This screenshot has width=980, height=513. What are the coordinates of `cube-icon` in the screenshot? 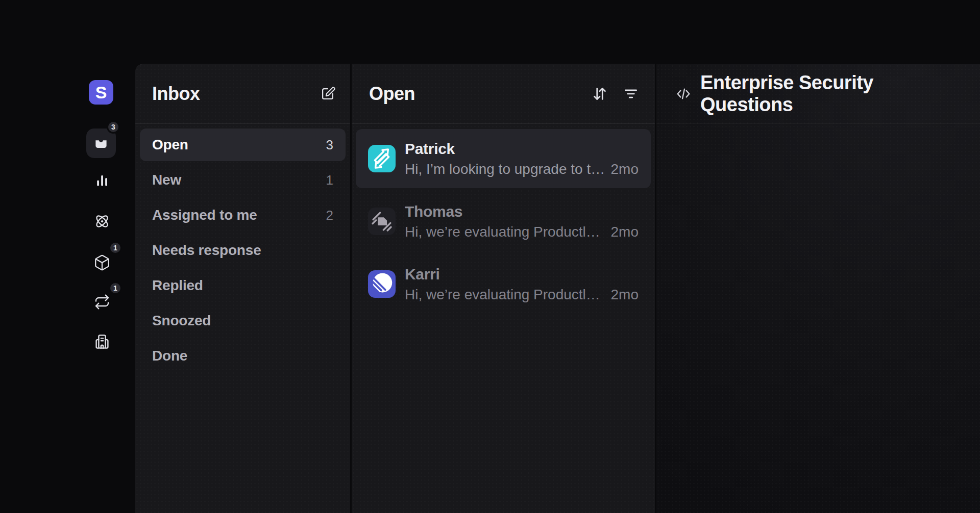 It's located at (102, 263).